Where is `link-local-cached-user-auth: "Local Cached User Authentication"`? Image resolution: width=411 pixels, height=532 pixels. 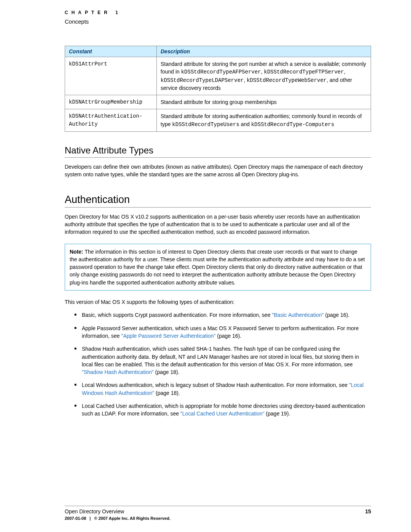 link-local-cached-user-auth: "Local Cached User Authentication" is located at coordinates (222, 414).